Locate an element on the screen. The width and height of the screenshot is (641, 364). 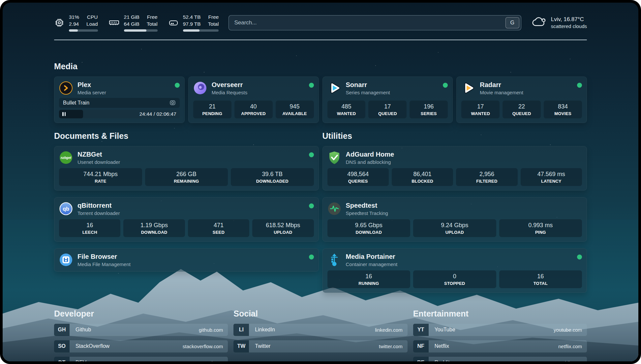
stat-box: 945 AVAILABLE is located at coordinates (295, 109).